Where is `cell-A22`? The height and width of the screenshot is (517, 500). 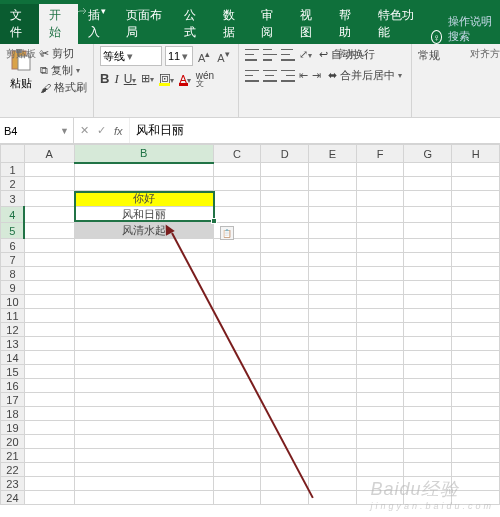 cell-A22 is located at coordinates (49, 470).